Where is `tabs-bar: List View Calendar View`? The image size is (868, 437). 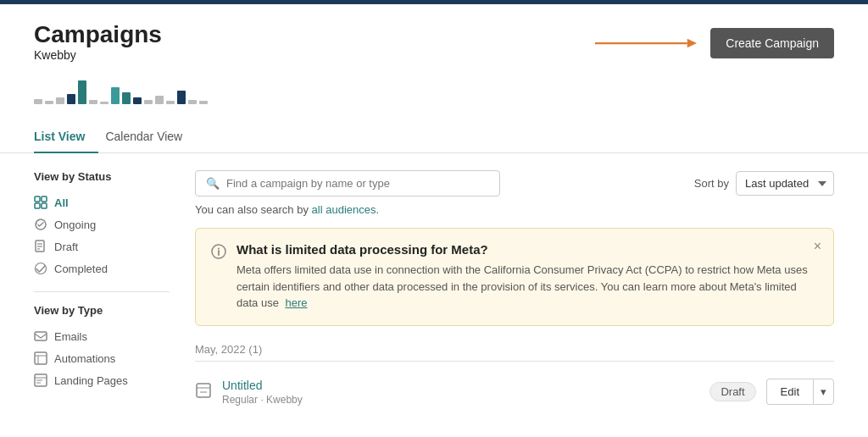
tabs-bar: List View Calendar View is located at coordinates (434, 137).